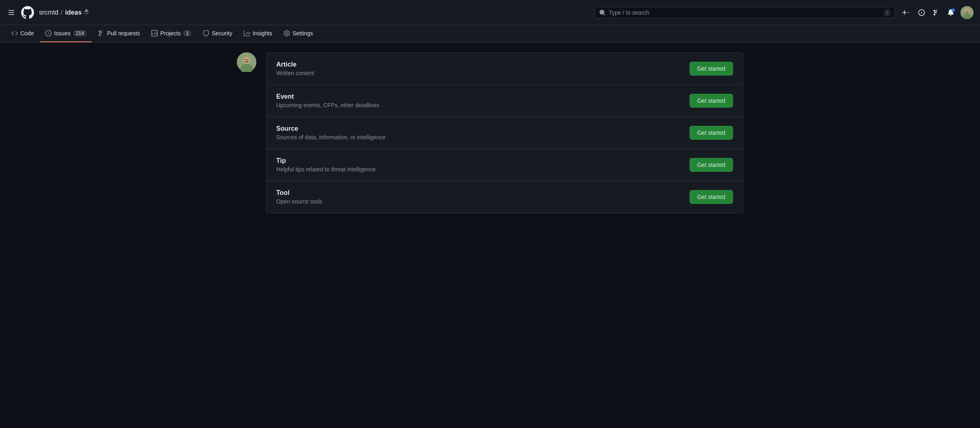 Image resolution: width=980 pixels, height=428 pixels. What do you see at coordinates (27, 33) in the screenshot?
I see `tab-code-label: Code` at bounding box center [27, 33].